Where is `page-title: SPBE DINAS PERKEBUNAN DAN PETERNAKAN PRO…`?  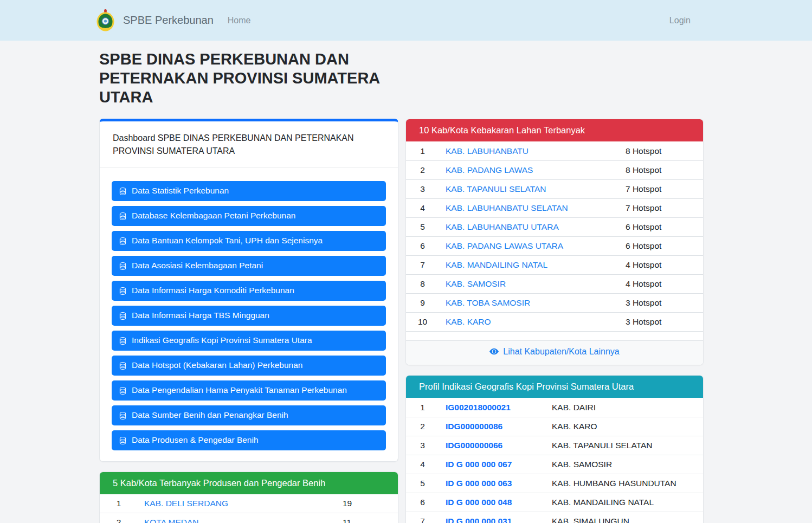
page-title: SPBE DINAS PERKEBUNAN DAN PETERNAKAN PRO… is located at coordinates (247, 78).